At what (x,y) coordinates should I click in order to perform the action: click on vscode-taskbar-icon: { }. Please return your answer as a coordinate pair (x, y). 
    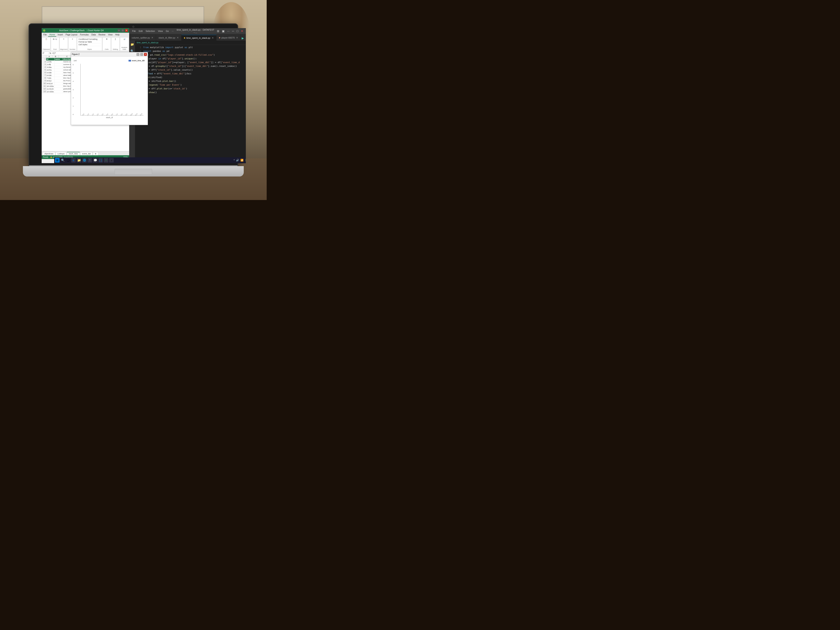
    Looking at the image, I should click on (101, 160).